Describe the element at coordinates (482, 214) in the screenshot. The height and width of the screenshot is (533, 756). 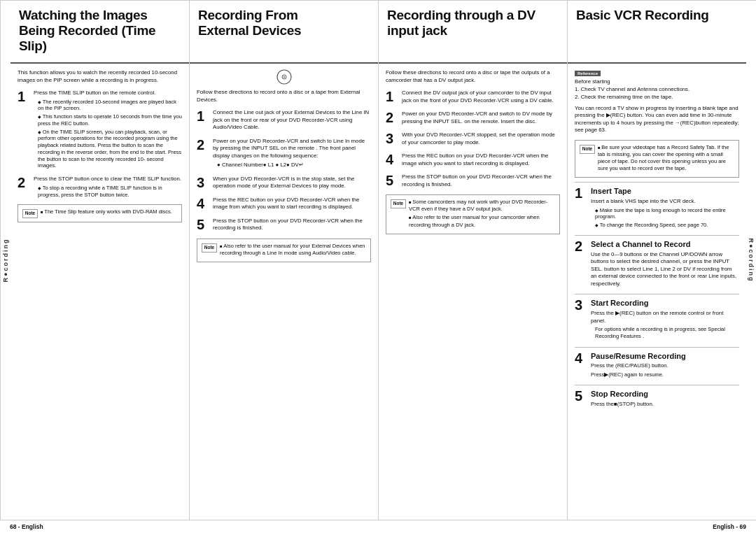
I see `col3-note-content: Some camcorders may not work with your D…` at that location.